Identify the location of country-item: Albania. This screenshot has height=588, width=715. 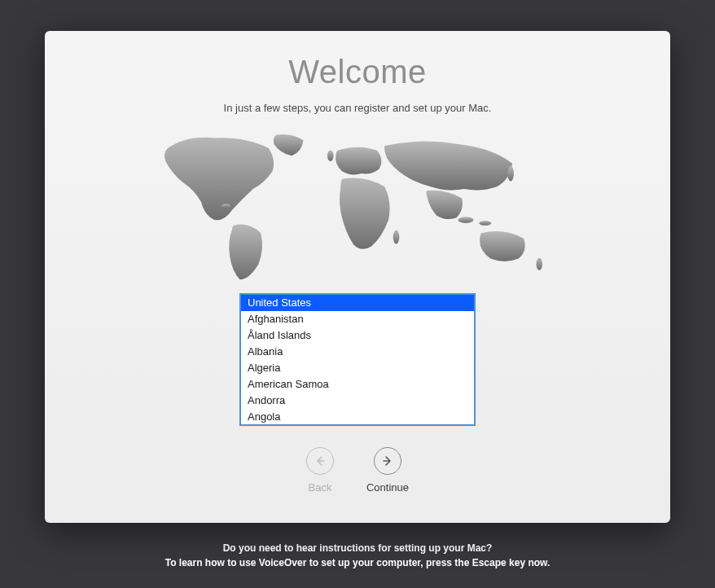
(358, 352).